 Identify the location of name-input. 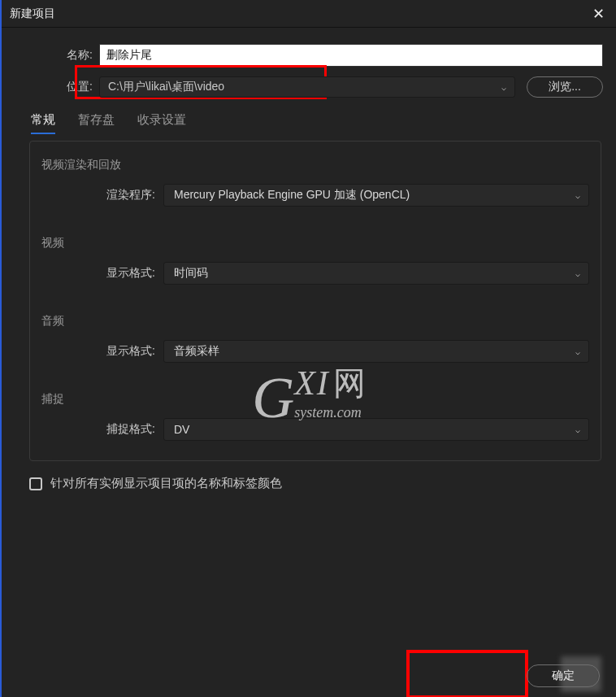
(351, 55).